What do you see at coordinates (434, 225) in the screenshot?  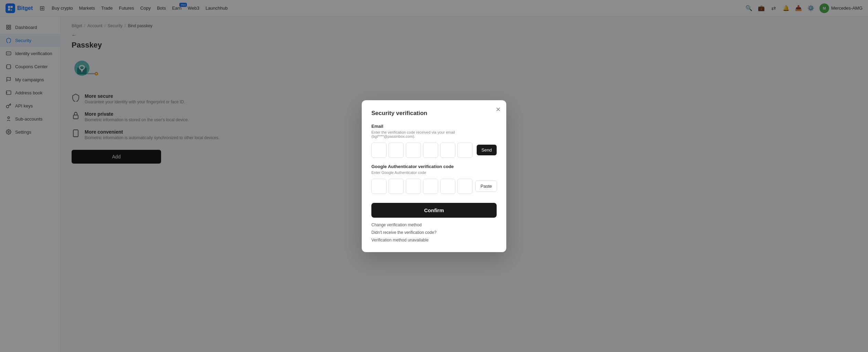 I see `change-verification-method-link: Change verification method` at bounding box center [434, 225].